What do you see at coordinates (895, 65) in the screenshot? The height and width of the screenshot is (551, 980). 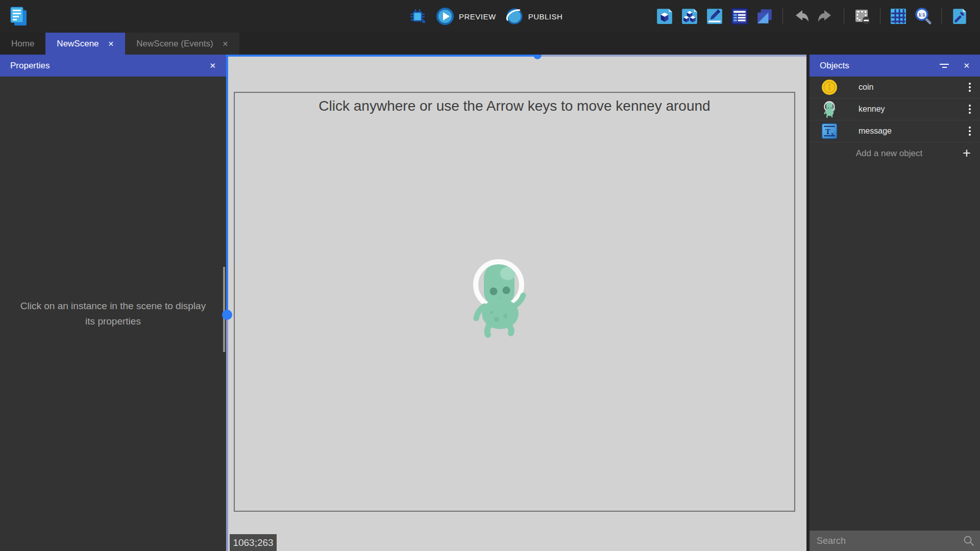 I see `objects-header: Objects ✕` at bounding box center [895, 65].